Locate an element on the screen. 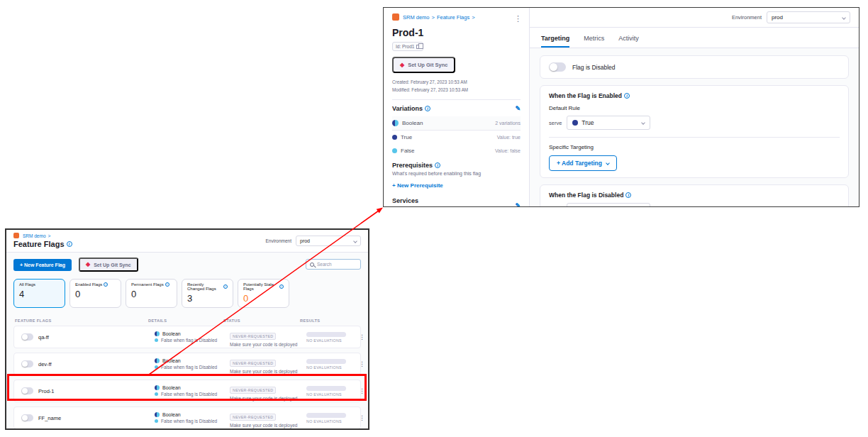 The width and height of the screenshot is (868, 437). new-prerequisite-link: + New Prerequisite is located at coordinates (418, 186).